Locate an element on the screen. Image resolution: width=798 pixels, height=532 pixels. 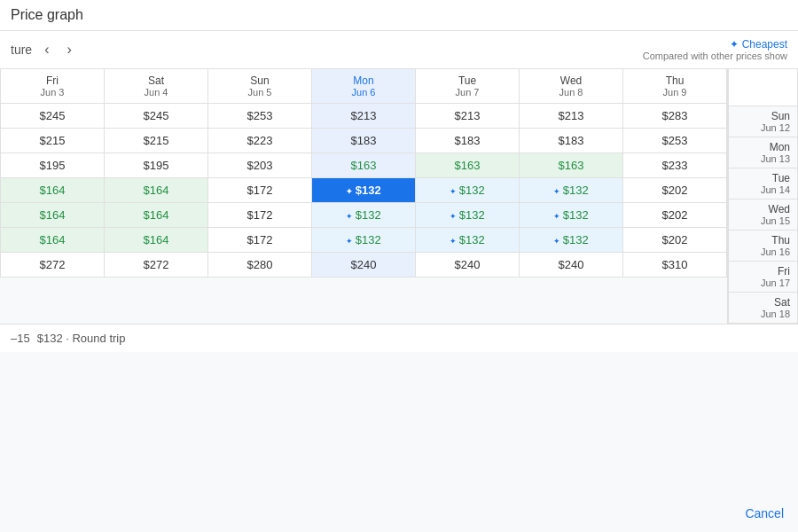
right-panel: SunJun 12MonJun 13TueJun 14WedJun 15ThuJ… is located at coordinates (763, 196).